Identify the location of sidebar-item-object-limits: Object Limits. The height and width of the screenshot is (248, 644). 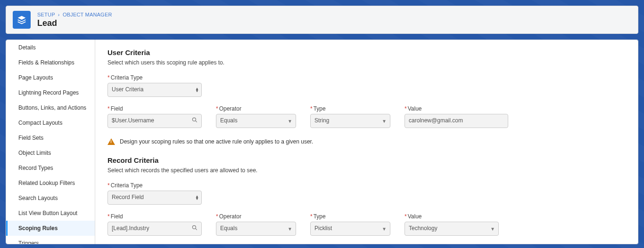
(50, 153).